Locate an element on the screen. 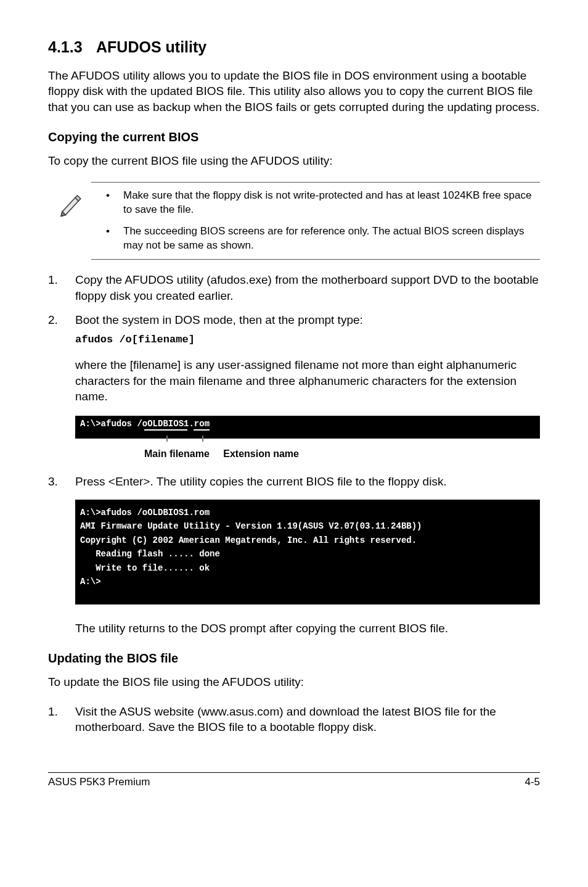  copy-lead: To copy the current BIOS file using the … is located at coordinates (294, 161).